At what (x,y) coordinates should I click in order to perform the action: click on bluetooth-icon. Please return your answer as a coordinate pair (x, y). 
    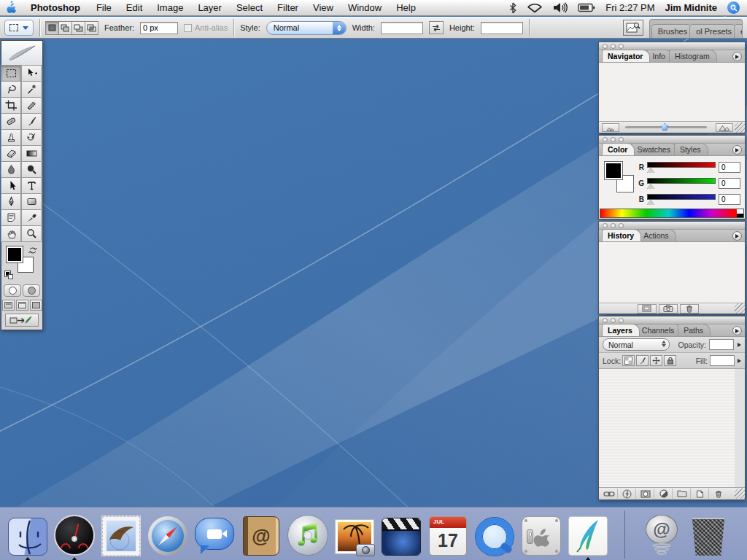
    Looking at the image, I should click on (513, 8).